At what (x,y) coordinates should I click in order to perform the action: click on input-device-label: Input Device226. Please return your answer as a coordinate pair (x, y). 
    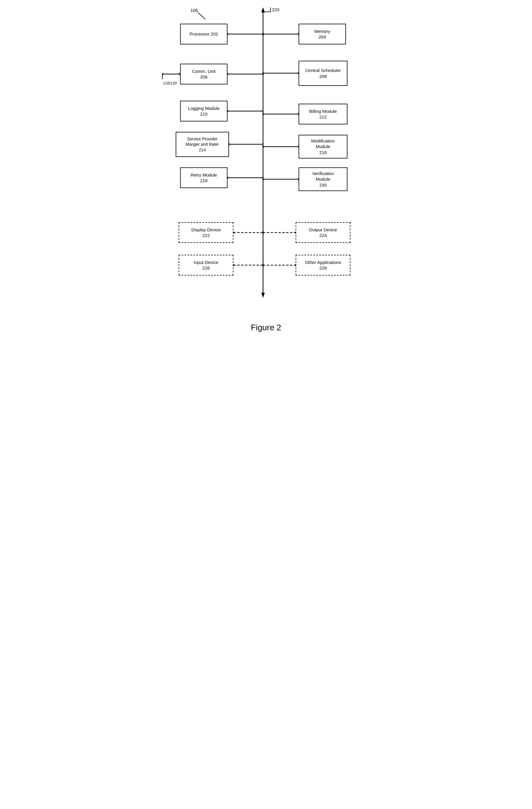
    Looking at the image, I should click on (206, 265).